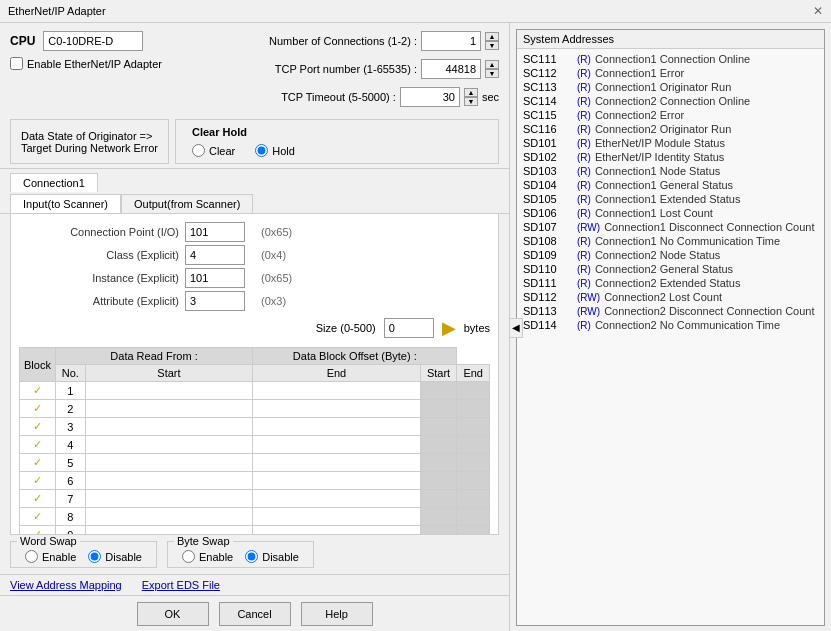 Image resolution: width=831 pixels, height=631 pixels. I want to click on view-address-mapping-link: View Address Mapping, so click(66, 585).